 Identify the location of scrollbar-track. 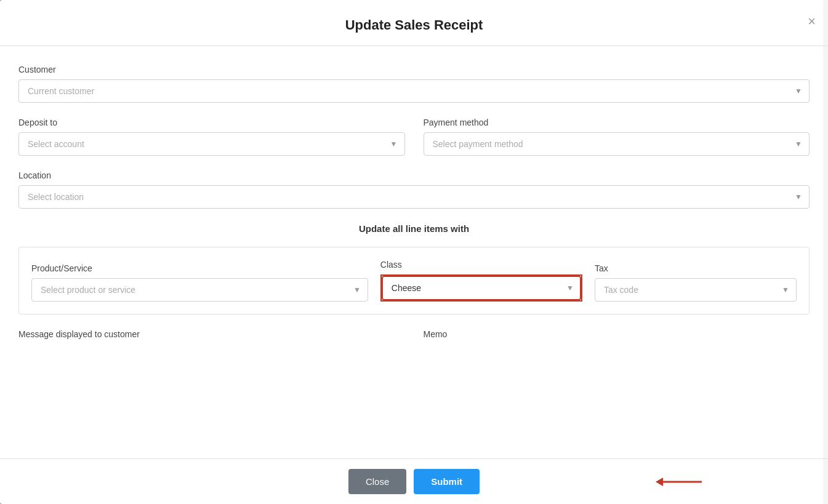
(826, 252).